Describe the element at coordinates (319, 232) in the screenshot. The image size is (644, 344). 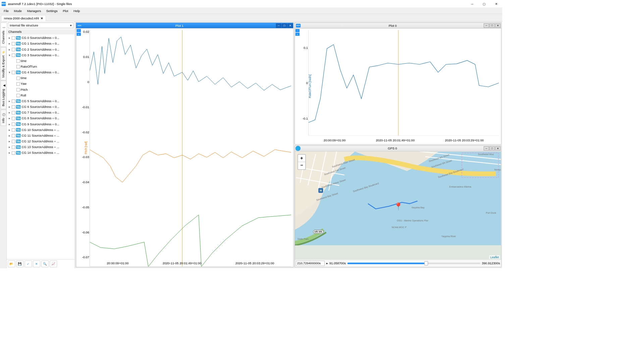
I see `route-shield: US 101` at that location.